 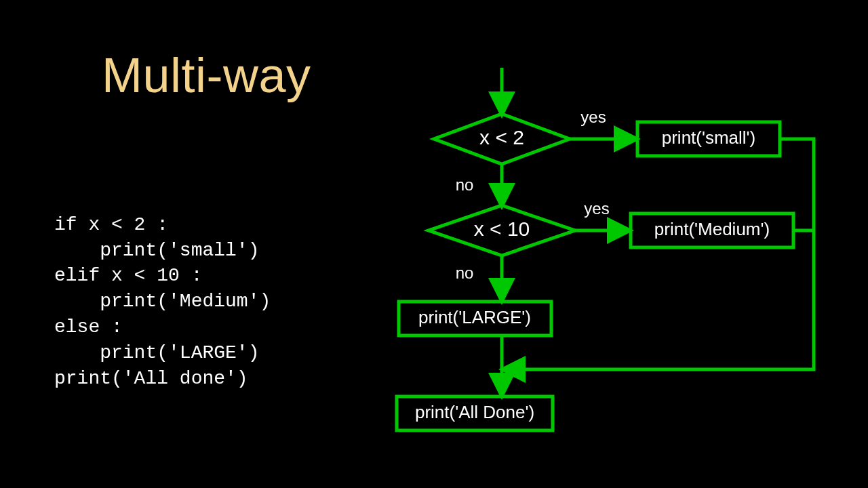 I want to click on box-print-medium-text: print('Medium'), so click(x=712, y=229).